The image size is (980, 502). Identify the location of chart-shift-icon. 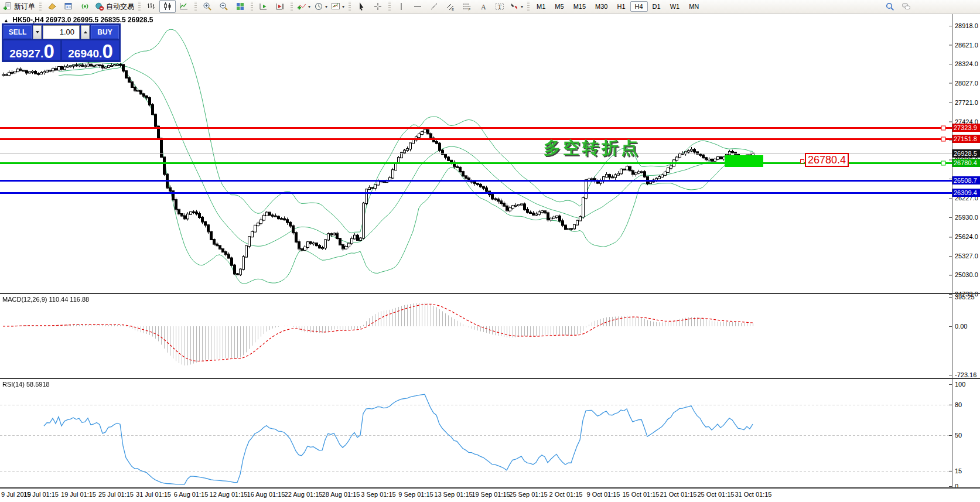
(280, 6).